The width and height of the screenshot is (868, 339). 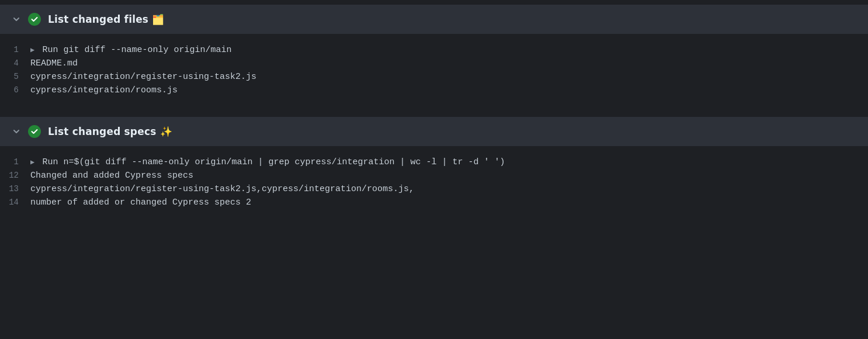 What do you see at coordinates (106, 19) in the screenshot?
I see `section-title: List changed files 🗂️` at bounding box center [106, 19].